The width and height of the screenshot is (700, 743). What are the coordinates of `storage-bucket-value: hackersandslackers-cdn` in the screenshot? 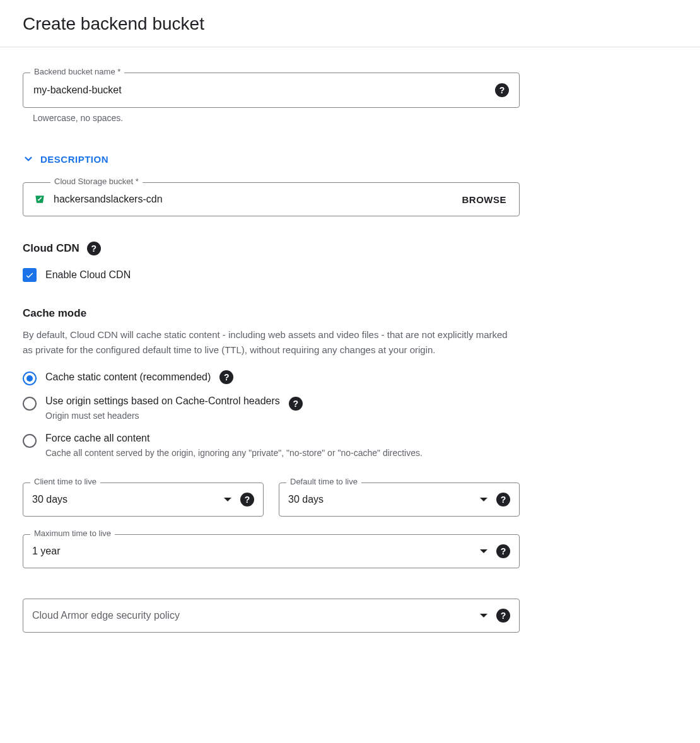 It's located at (258, 199).